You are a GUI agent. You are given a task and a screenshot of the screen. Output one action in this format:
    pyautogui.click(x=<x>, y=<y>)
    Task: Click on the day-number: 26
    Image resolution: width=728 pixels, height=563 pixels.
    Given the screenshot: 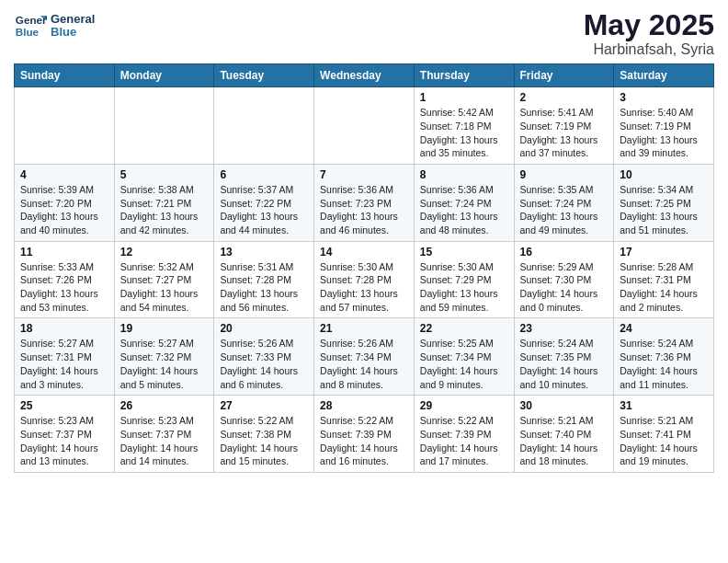 What is the action you would take?
    pyautogui.click(x=165, y=406)
    